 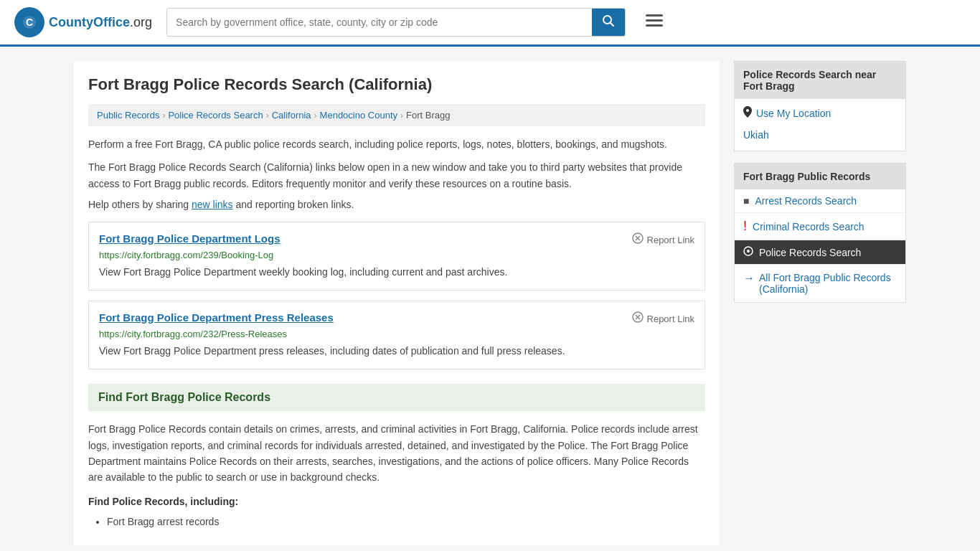 I want to click on logo-icon: C, so click(x=29, y=22).